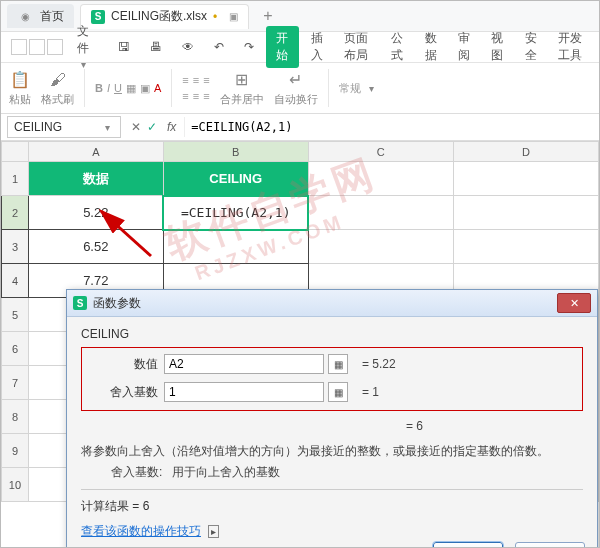 The height and width of the screenshot is (548, 600). Describe the element at coordinates (64, 127) in the screenshot. I see `name-box: CEILING ▾` at that location.